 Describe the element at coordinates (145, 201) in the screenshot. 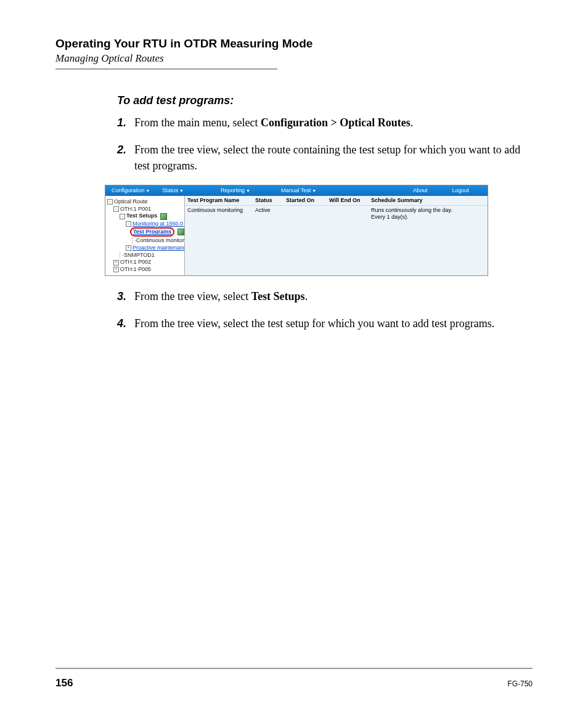

I see `tree-root: -Optical Route` at that location.